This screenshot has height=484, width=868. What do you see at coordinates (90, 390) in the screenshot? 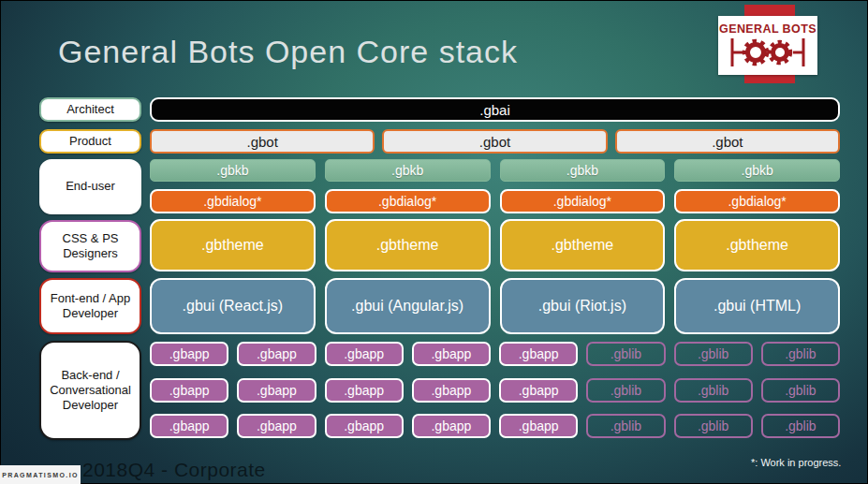
I see `role-label-backend-conversational-developer: Back-end / Conversational Developer` at bounding box center [90, 390].